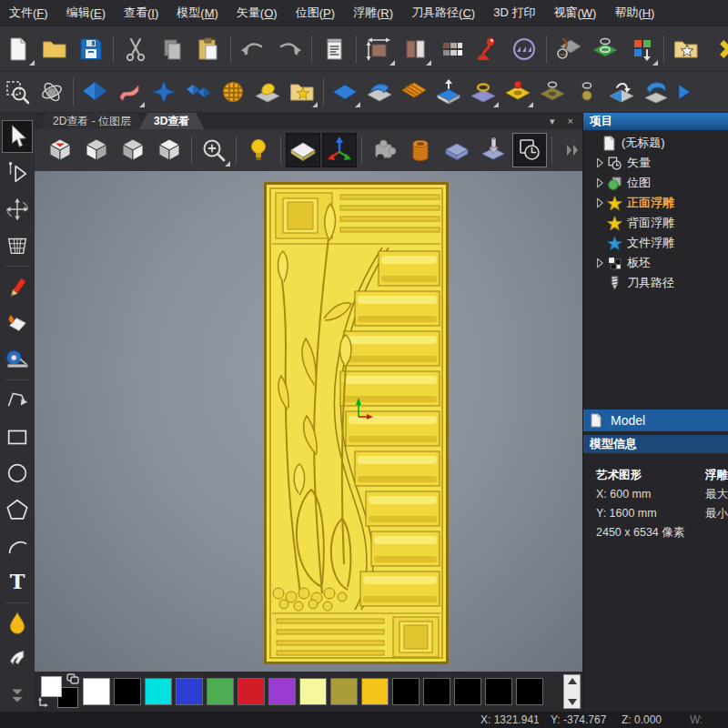 The height and width of the screenshot is (728, 728). I want to click on warp-mesh-button, so click(17, 246).